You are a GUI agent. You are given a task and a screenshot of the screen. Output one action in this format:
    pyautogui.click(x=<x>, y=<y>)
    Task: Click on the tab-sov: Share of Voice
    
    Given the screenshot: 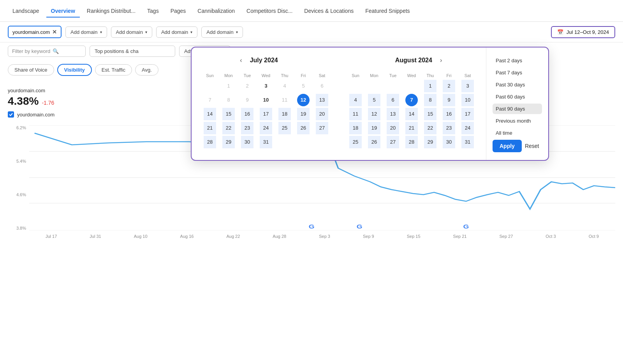 What is the action you would take?
    pyautogui.click(x=31, y=70)
    